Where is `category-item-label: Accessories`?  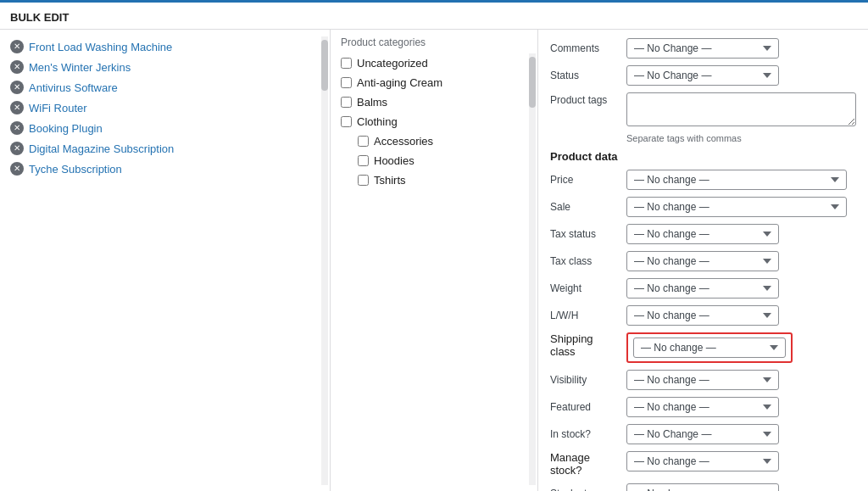 category-item-label: Accessories is located at coordinates (403, 141).